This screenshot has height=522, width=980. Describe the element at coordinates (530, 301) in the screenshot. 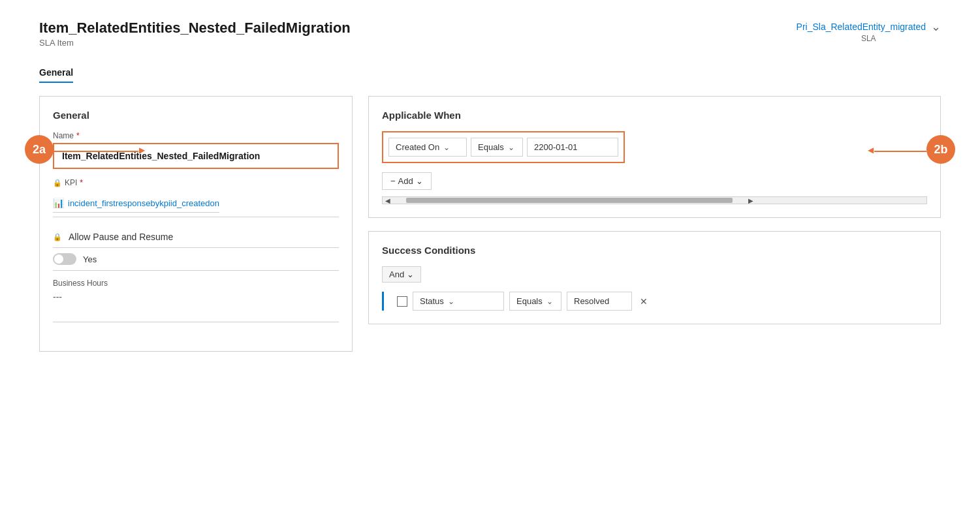

I see `condition-operator-value: Equals` at that location.